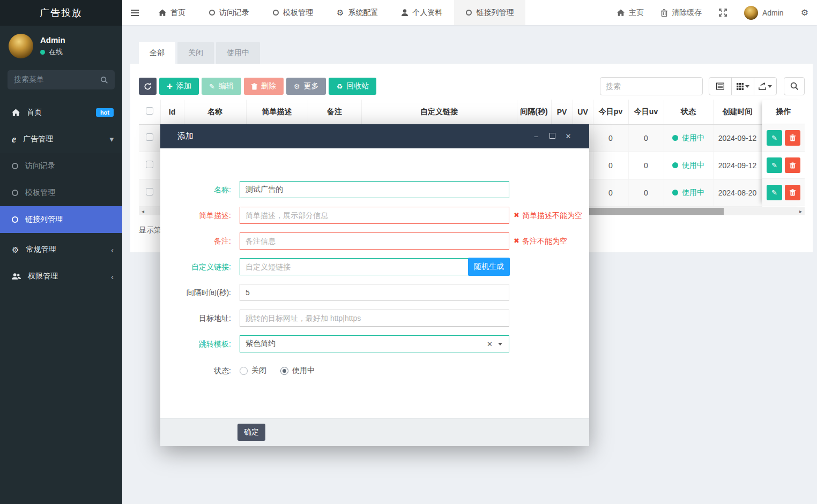 This screenshot has height=504, width=817. Describe the element at coordinates (172, 13) in the screenshot. I see `nav-tab-home: 首页` at that location.